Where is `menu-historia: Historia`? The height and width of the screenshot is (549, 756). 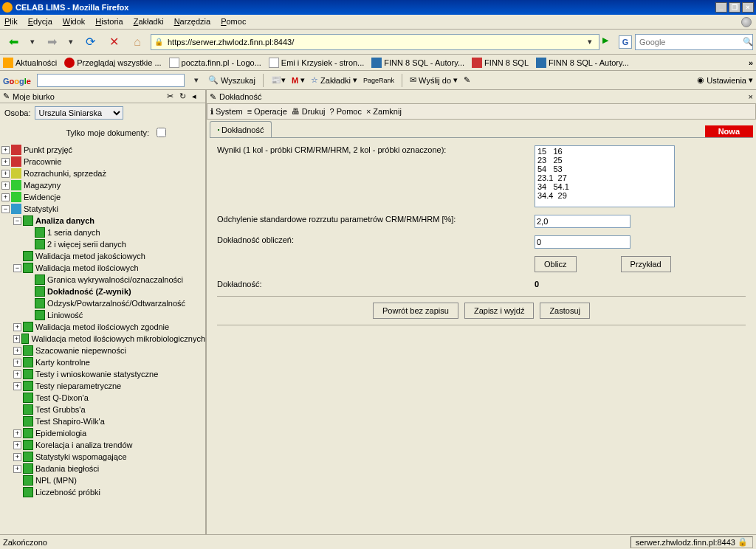
menu-historia: Historia is located at coordinates (109, 22).